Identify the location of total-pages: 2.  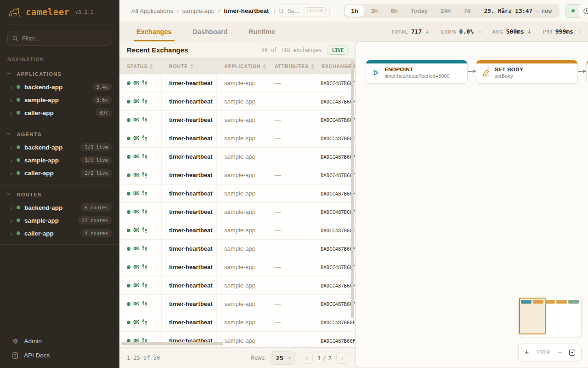
(330, 358).